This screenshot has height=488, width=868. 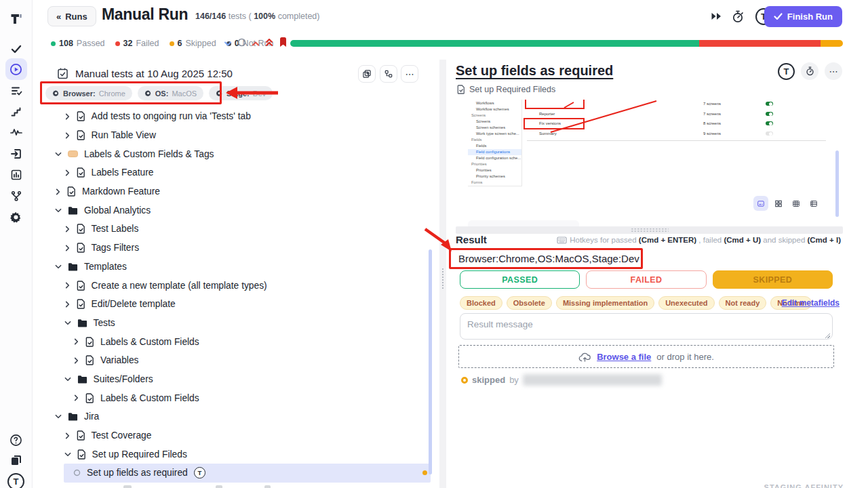 I want to click on tree-item-label: Markdown Feature, so click(x=121, y=191).